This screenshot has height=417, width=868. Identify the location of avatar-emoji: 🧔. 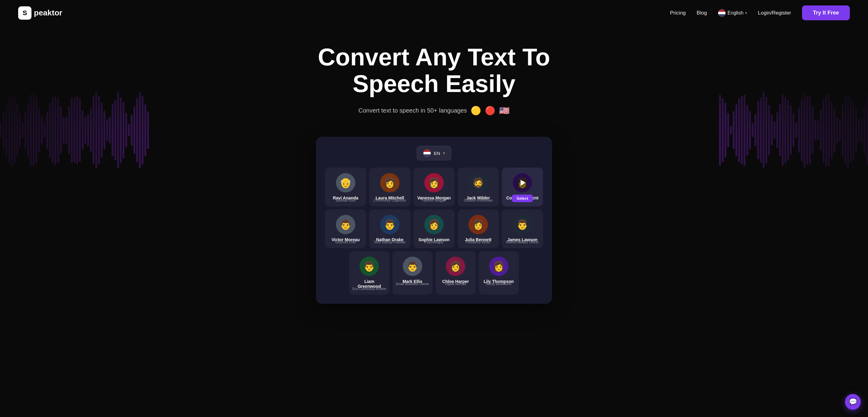
(478, 183).